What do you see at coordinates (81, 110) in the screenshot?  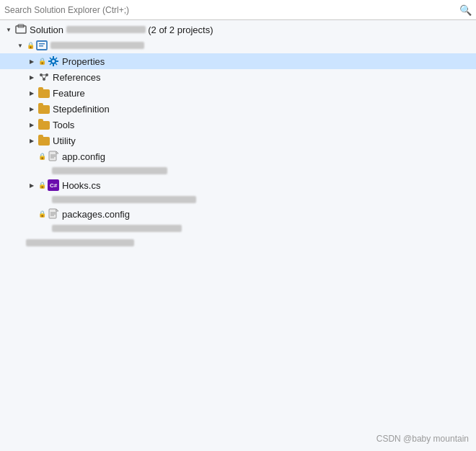 I see `stepdefinition-label: Stepdefinition` at bounding box center [81, 110].